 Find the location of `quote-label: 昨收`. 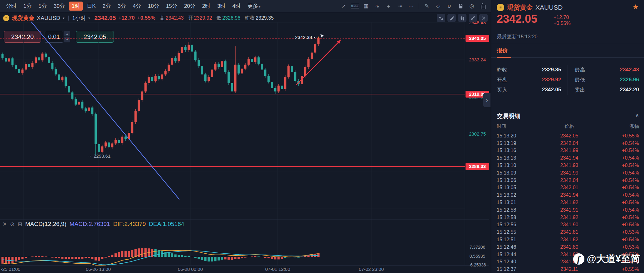

quote-label: 昨收 is located at coordinates (502, 70).